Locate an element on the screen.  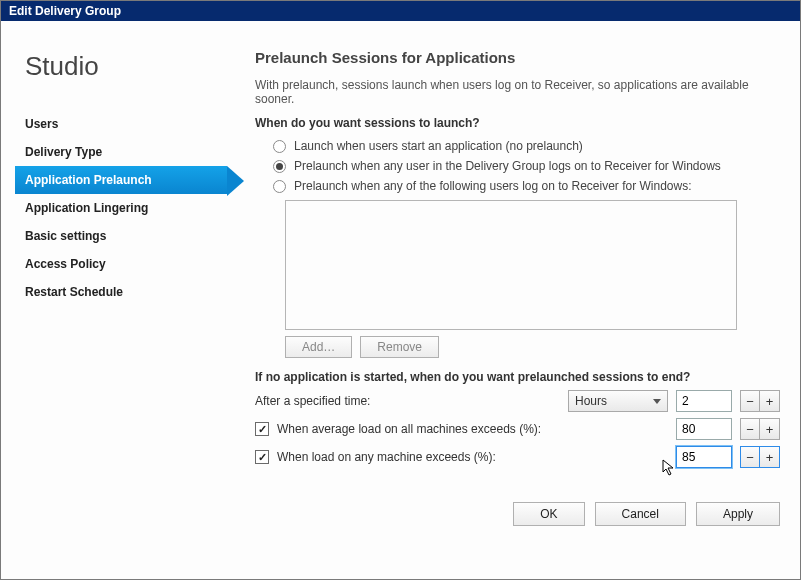
radio-label: Launch when users start an application (… is located at coordinates (438, 146).